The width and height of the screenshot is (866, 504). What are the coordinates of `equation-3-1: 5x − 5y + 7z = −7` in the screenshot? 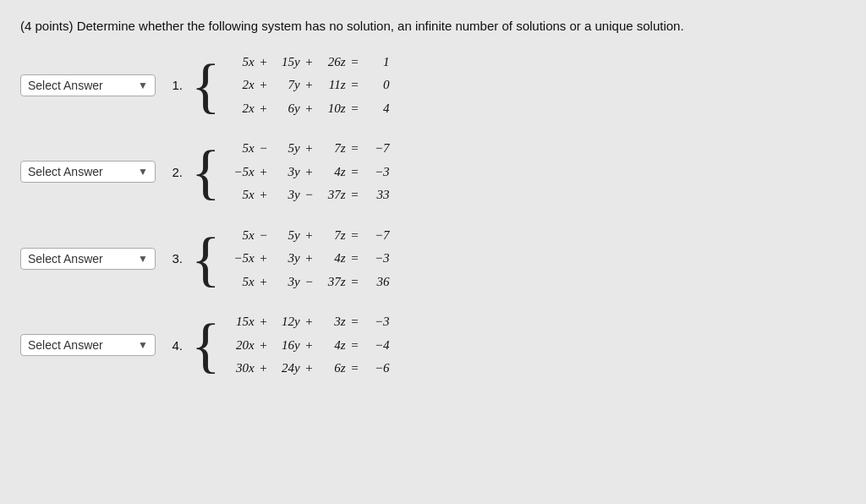 It's located at (309, 236).